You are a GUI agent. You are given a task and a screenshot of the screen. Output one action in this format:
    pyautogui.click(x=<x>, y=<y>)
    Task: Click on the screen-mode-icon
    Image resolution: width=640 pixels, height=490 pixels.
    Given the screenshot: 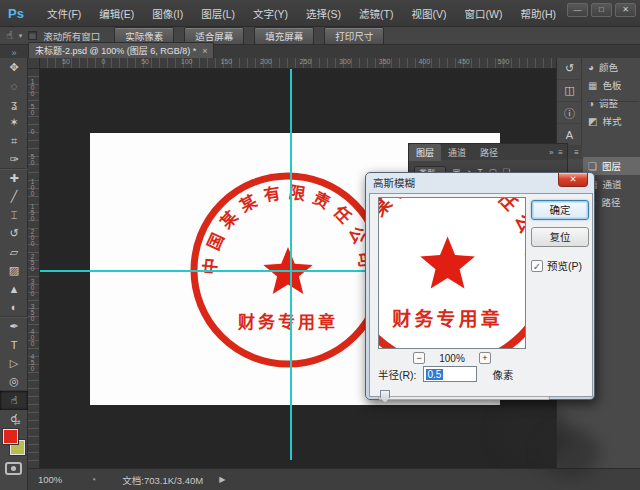 What is the action you would take?
    pyautogui.click(x=14, y=468)
    